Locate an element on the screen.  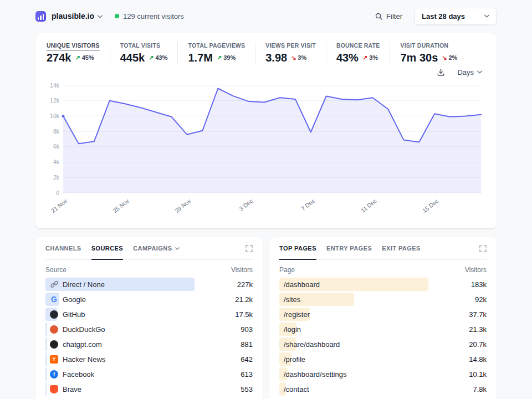
row-label: Brave is located at coordinates (72, 389).